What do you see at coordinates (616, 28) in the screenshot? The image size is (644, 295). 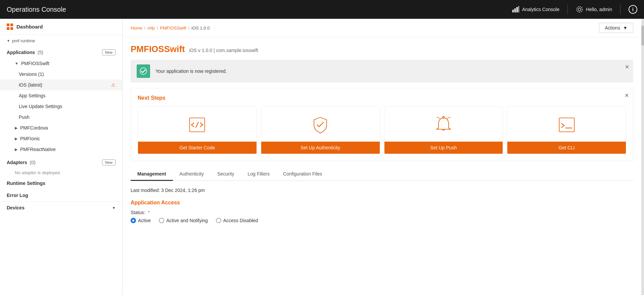 I see `actions-button: Actions ▼` at bounding box center [616, 28].